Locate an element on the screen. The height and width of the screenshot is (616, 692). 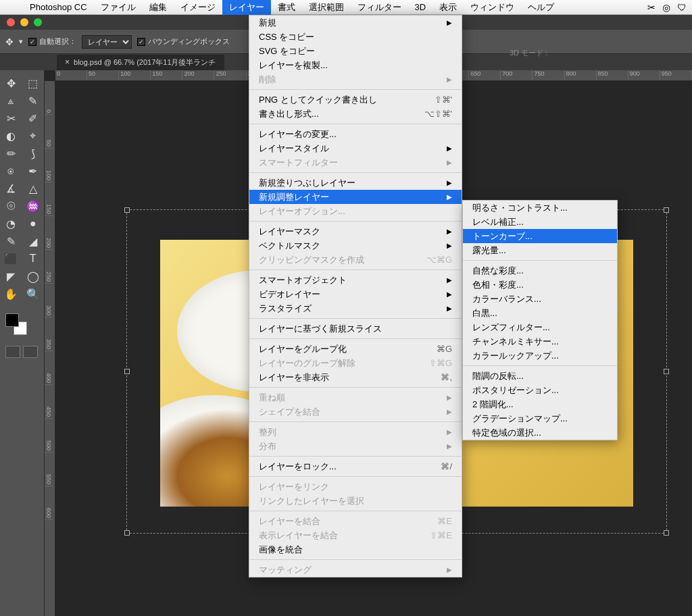
menu-item: ラスタライズ▶ is located at coordinates (355, 308).